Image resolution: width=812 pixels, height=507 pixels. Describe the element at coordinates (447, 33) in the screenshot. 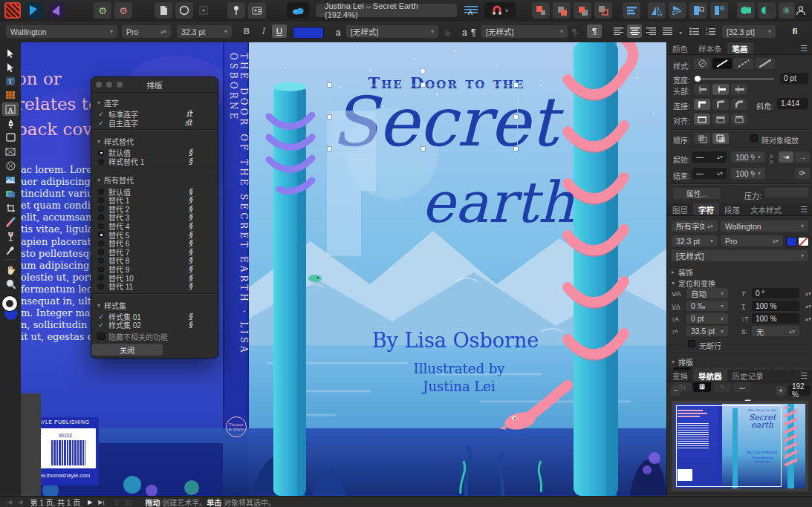

I see `char-style-reset-icon: a̶` at that location.